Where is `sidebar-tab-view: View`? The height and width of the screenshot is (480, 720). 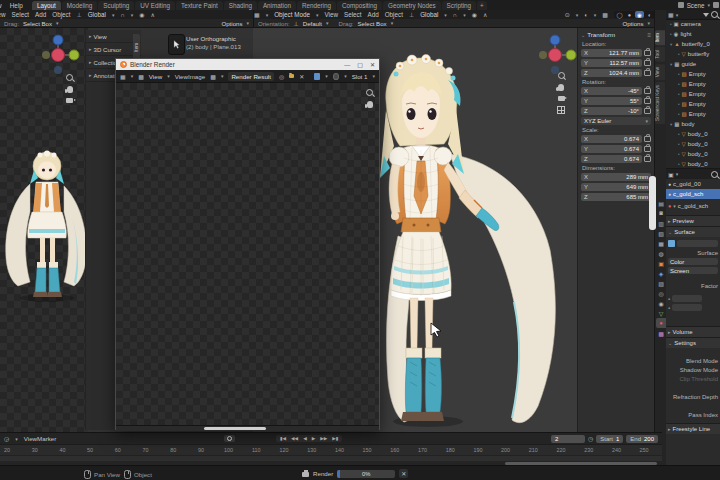 sidebar-tab-view: View is located at coordinates (660, 72).